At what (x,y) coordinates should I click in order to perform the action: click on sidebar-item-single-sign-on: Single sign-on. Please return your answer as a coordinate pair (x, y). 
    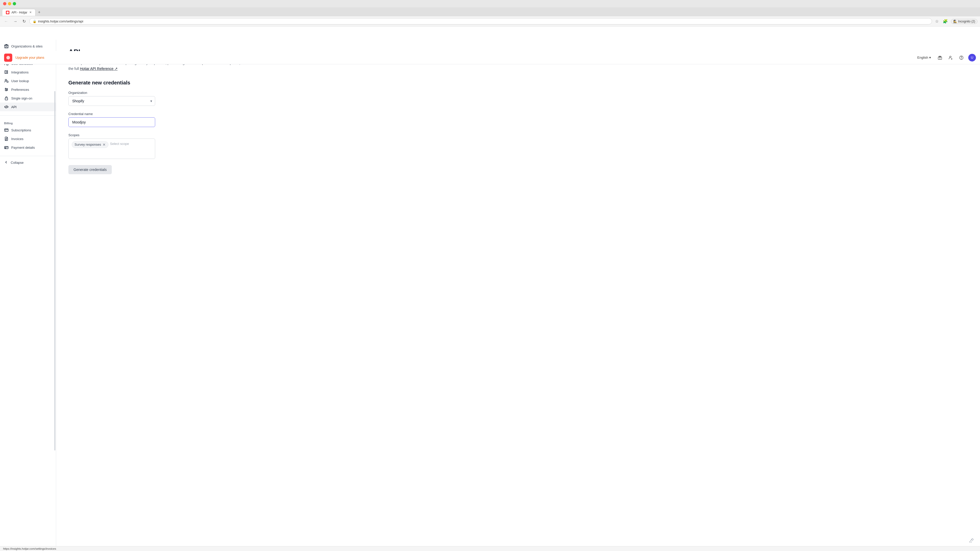
    Looking at the image, I should click on (28, 98).